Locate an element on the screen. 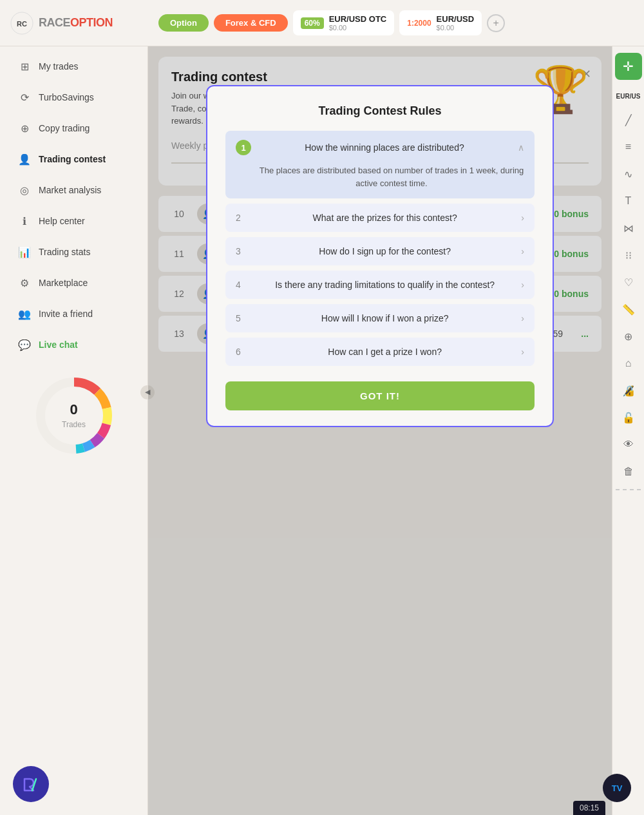 The width and height of the screenshot is (644, 815). faq-question-2: What are the prizes for this contest? is located at coordinates (385, 218).